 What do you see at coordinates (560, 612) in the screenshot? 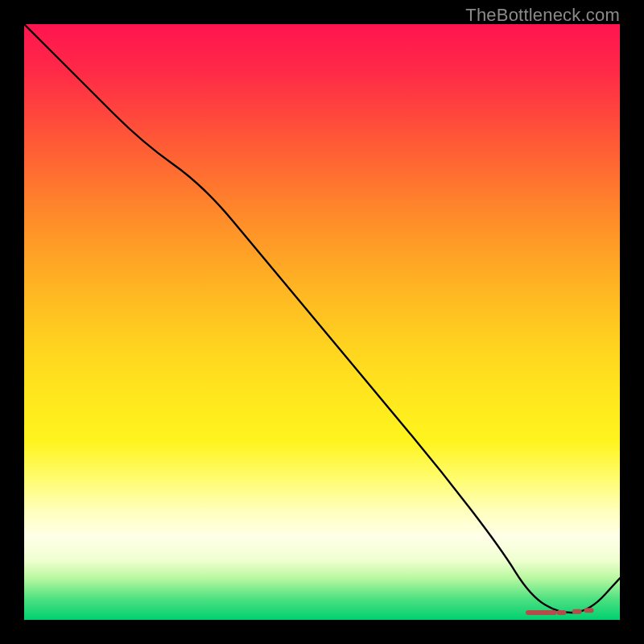
I see `chart-markers` at bounding box center [560, 612].